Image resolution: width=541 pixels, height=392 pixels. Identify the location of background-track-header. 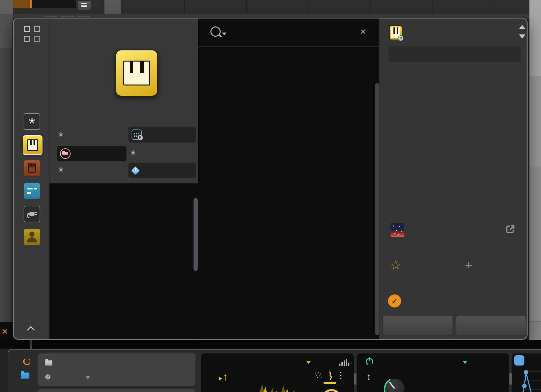
(54, 4).